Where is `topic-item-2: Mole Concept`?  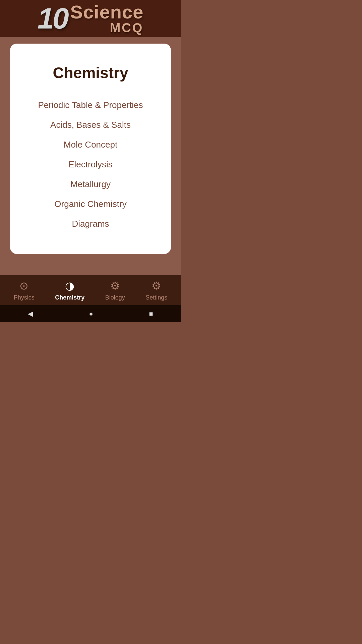
topic-item-2: Mole Concept is located at coordinates (90, 145).